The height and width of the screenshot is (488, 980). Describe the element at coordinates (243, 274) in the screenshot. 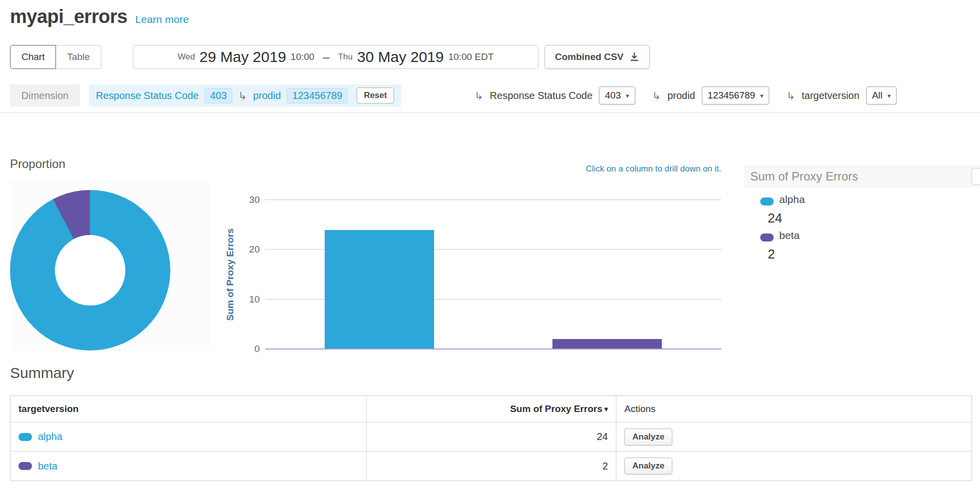

I see `bar-ytick-labels: 0102030` at that location.